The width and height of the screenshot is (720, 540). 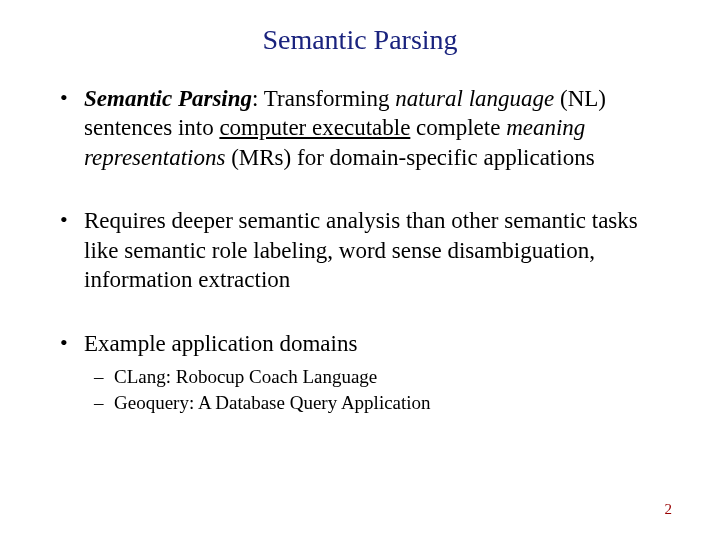 I want to click on sub-bullet-1: CLang: Robocup Coach Language, so click(x=374, y=377).